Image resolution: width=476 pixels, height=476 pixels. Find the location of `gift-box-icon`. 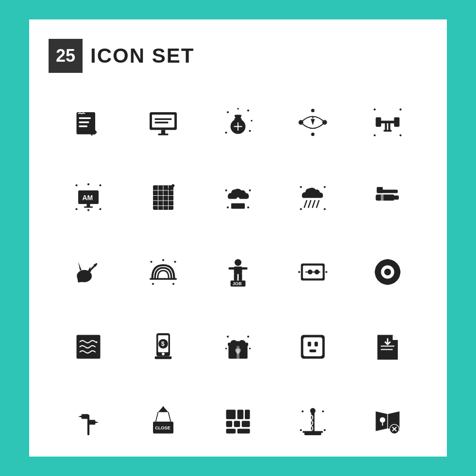

gift-box-icon is located at coordinates (238, 347).